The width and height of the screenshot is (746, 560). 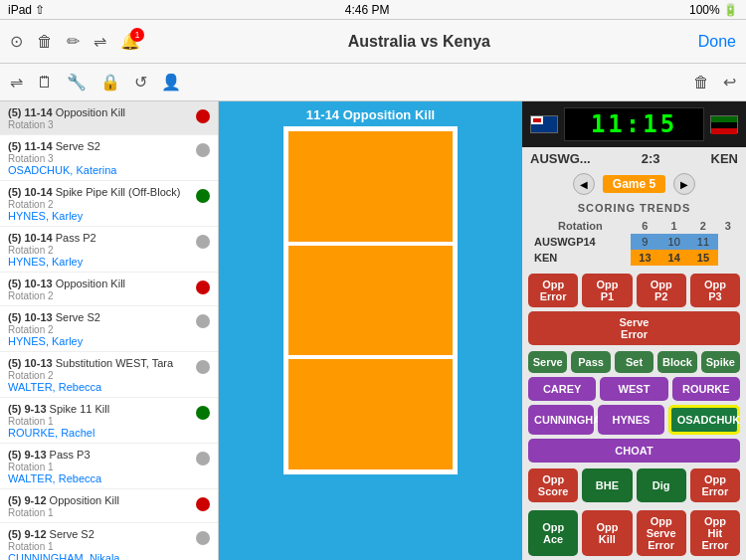 What do you see at coordinates (110, 82) in the screenshot?
I see `lock-icon: 🔒` at bounding box center [110, 82].